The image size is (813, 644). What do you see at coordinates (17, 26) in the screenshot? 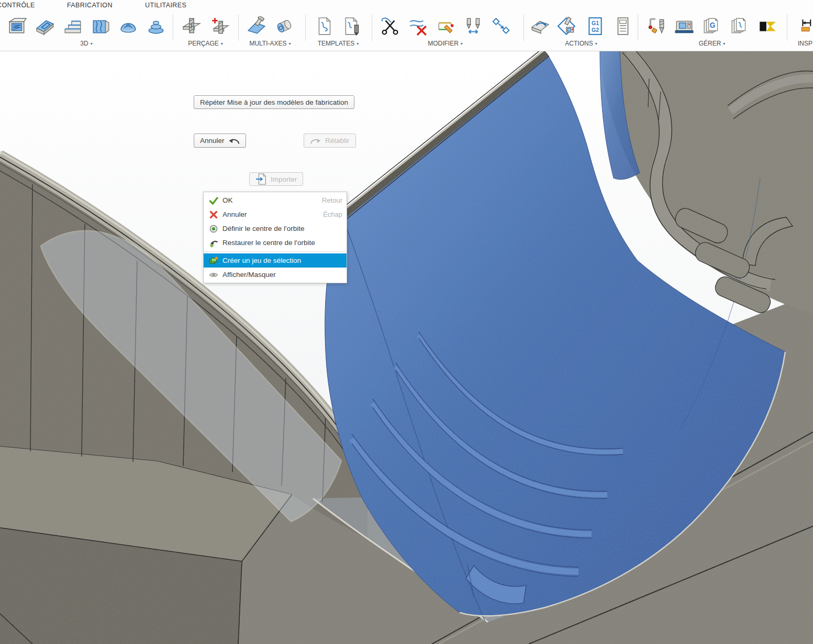
I see `pocket-clearing-icon` at bounding box center [17, 26].